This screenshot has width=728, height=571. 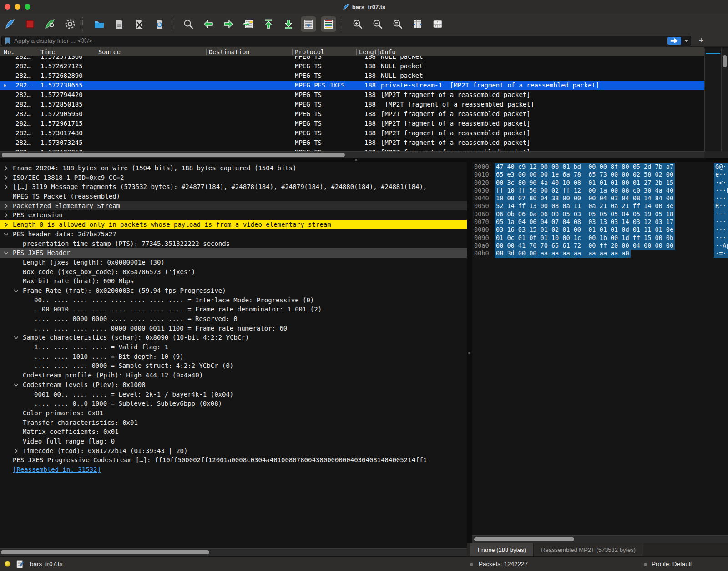 What do you see at coordinates (233, 206) in the screenshot?
I see `detail-tree-row: Packetized Elementary Stream` at bounding box center [233, 206].